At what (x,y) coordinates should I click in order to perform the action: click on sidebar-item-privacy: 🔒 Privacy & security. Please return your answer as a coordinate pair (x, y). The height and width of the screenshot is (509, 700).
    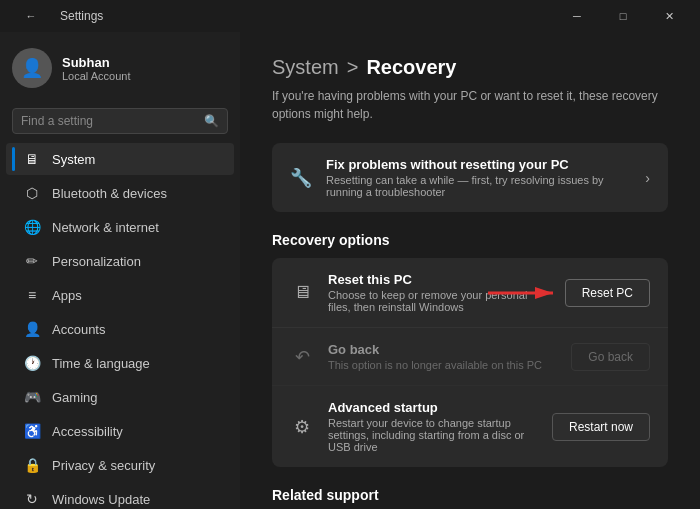
    Looking at the image, I should click on (120, 465).